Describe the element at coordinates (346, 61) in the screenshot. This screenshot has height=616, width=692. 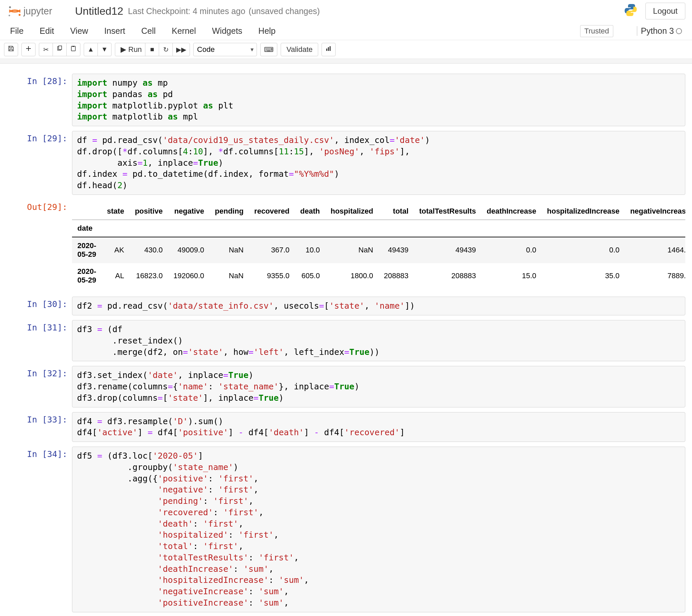
I see `toolbar-shadow` at that location.